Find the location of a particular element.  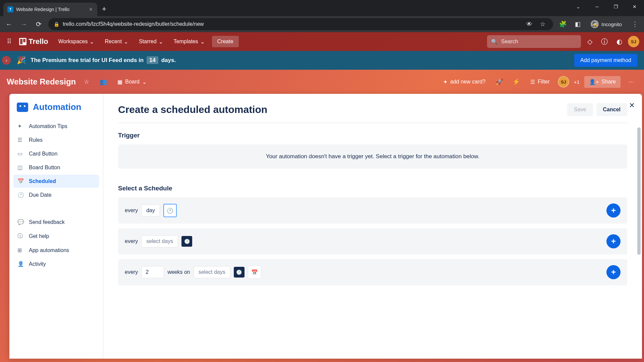

share-button: 👤+ Share is located at coordinates (602, 82).